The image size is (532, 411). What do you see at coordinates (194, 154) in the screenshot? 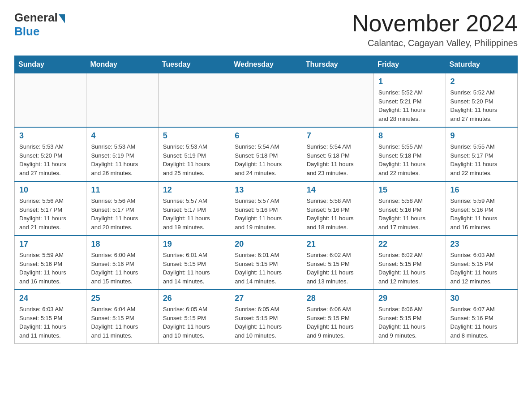
I see `calendar-day-cell: 5Sunrise: 5:53 AM Sunset: 5:19 PM Daylig…` at bounding box center [194, 154].